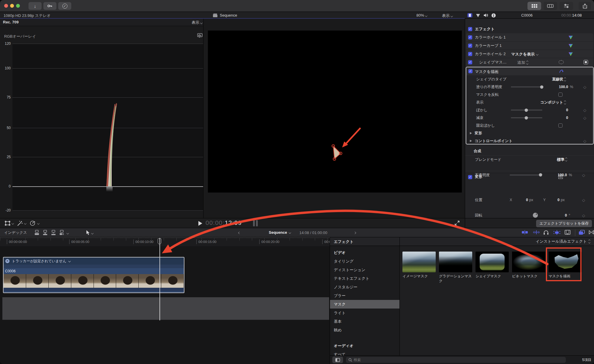 The image size is (594, 364). What do you see at coordinates (200, 223) in the screenshot?
I see `play-button` at bounding box center [200, 223].